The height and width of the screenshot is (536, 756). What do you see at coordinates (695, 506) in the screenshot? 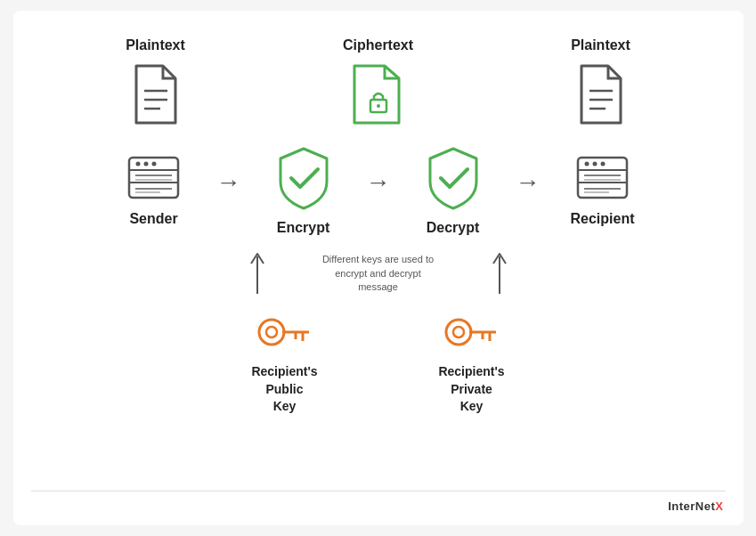
I see `brand-logo: InterNetX` at bounding box center [695, 506].